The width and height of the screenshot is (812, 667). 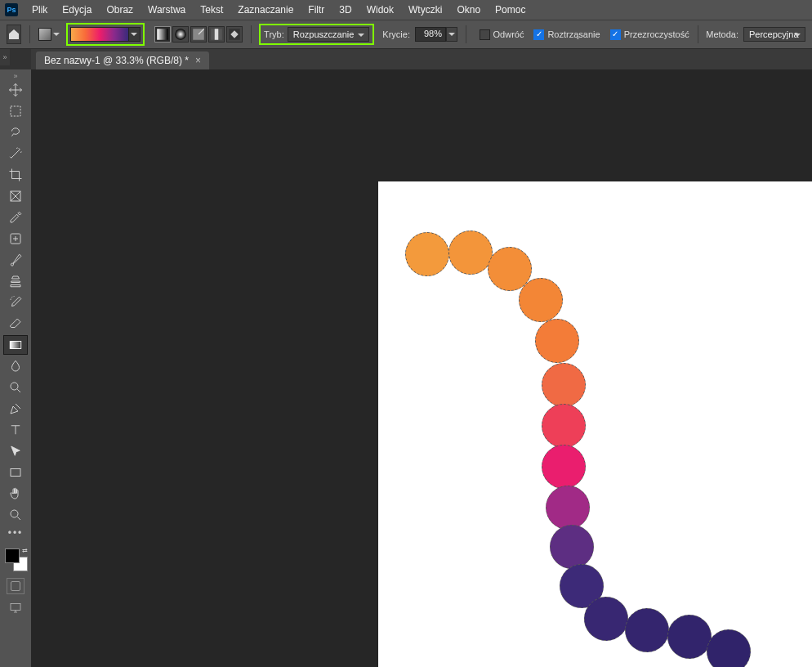 What do you see at coordinates (198, 60) in the screenshot?
I see `close-icon: ×` at bounding box center [198, 60].